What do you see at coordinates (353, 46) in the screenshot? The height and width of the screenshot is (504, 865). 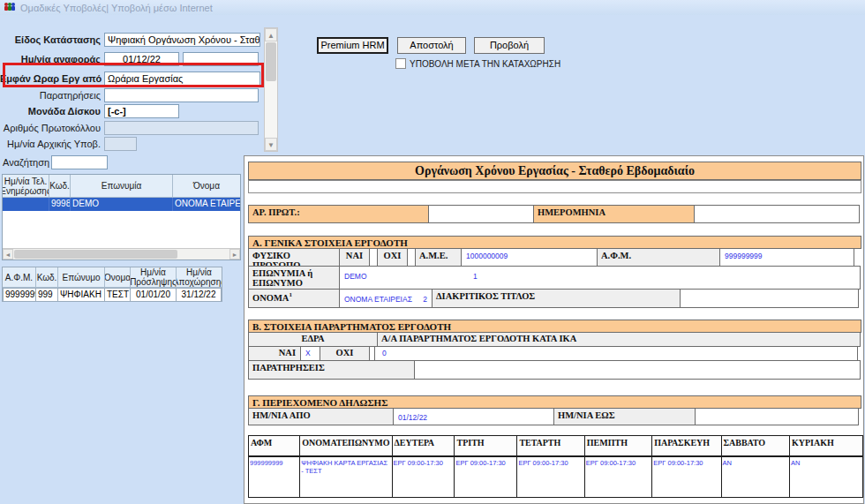 I see `premium-hrm-button: Premium HRM` at bounding box center [353, 46].